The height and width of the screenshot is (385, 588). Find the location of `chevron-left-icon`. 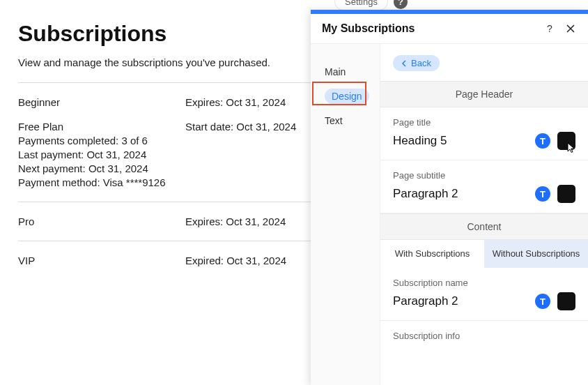

chevron-left-icon is located at coordinates (404, 63).